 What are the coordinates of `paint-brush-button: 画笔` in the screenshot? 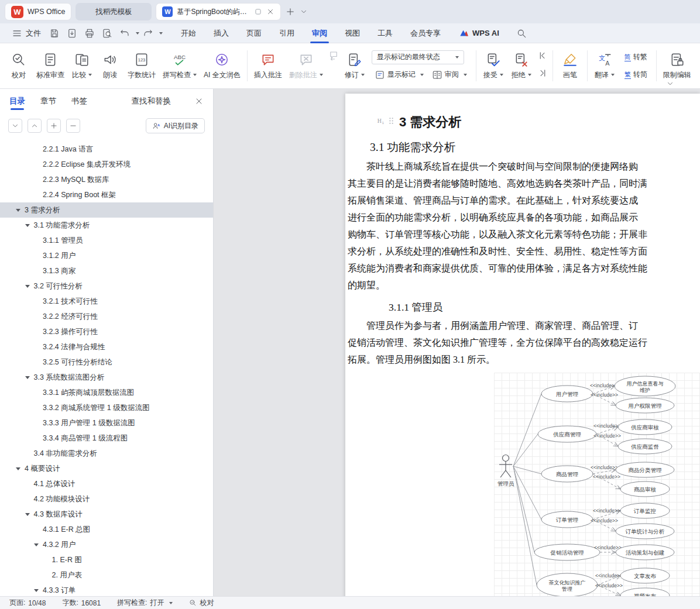 It's located at (570, 66).